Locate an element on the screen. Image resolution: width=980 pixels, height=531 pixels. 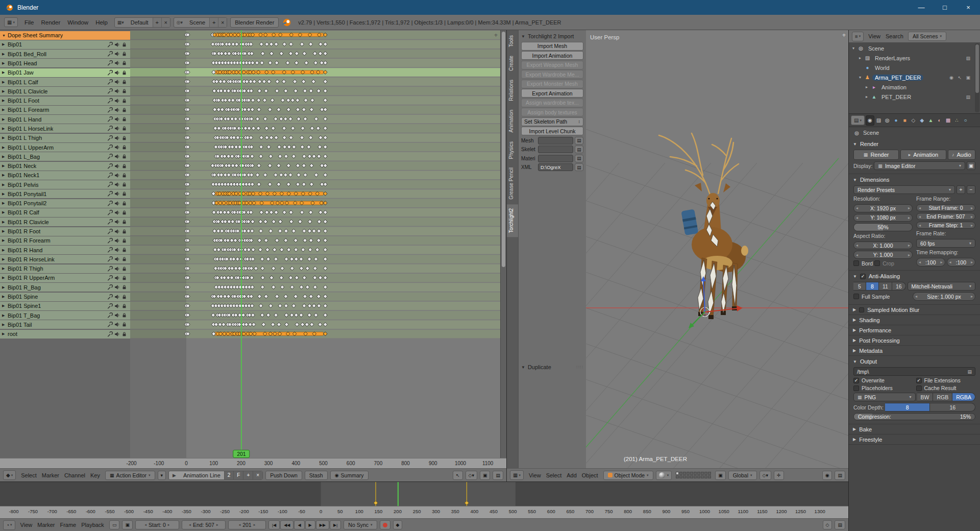
toolshelf-tab: Relations is located at coordinates (512, 90).